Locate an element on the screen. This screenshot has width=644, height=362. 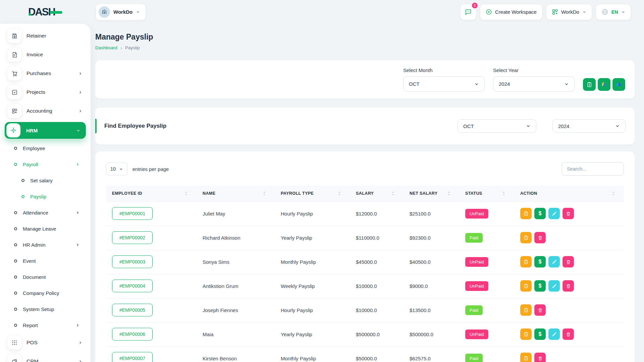
create-workspace-label: Create Workspace is located at coordinates (516, 12).